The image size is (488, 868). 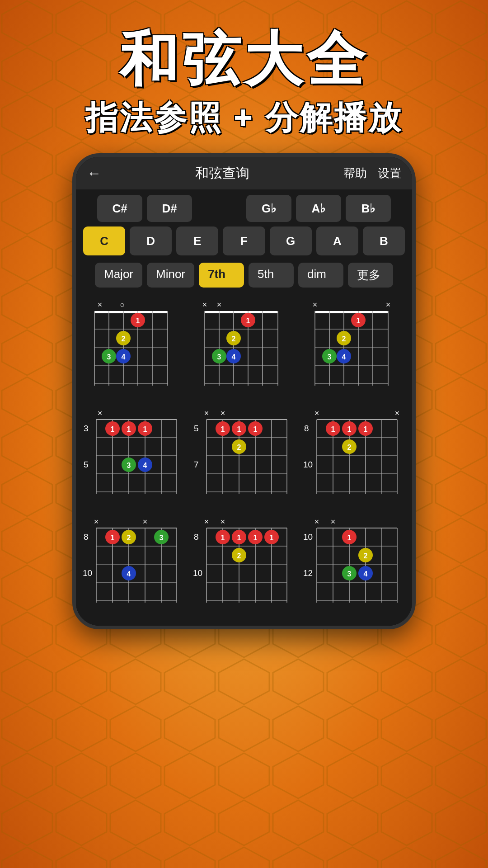 What do you see at coordinates (271, 275) in the screenshot?
I see `type-5th: 5th` at bounding box center [271, 275].